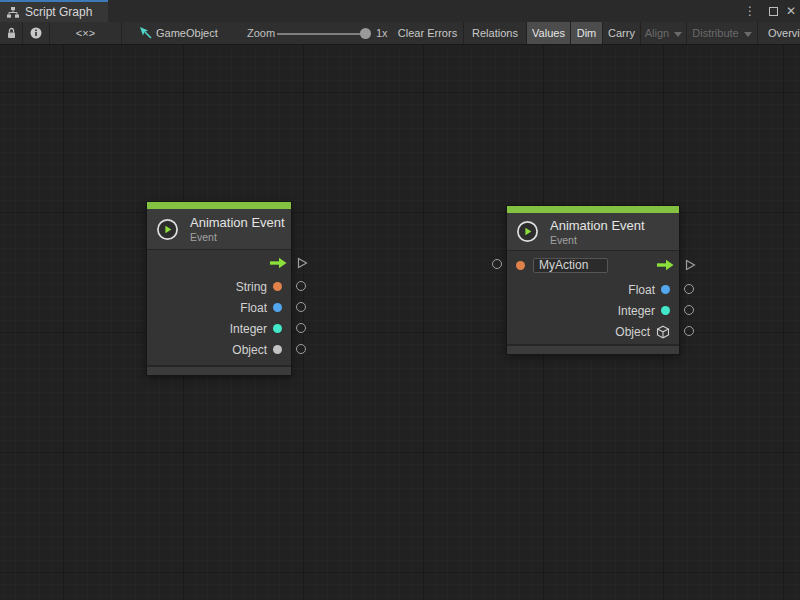  What do you see at coordinates (549, 33) in the screenshot?
I see `values-button: Values` at bounding box center [549, 33].